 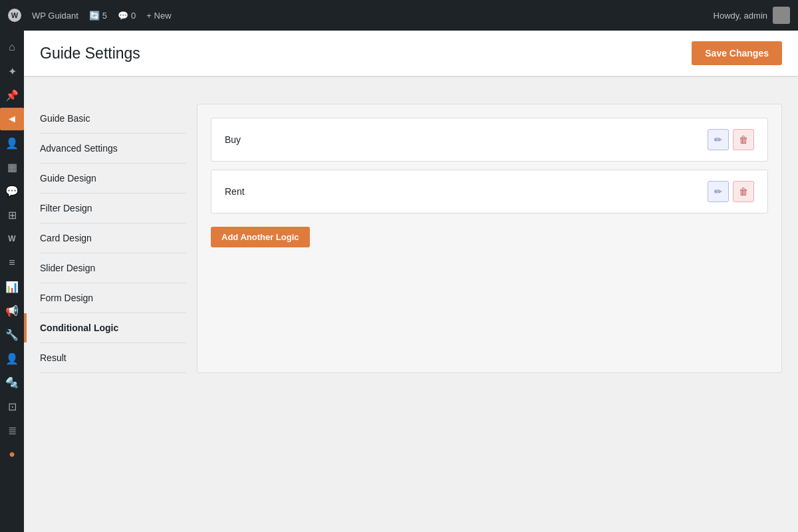 What do you see at coordinates (261, 237) in the screenshot?
I see `add-another-logic-button: Add Another Logic` at bounding box center [261, 237].